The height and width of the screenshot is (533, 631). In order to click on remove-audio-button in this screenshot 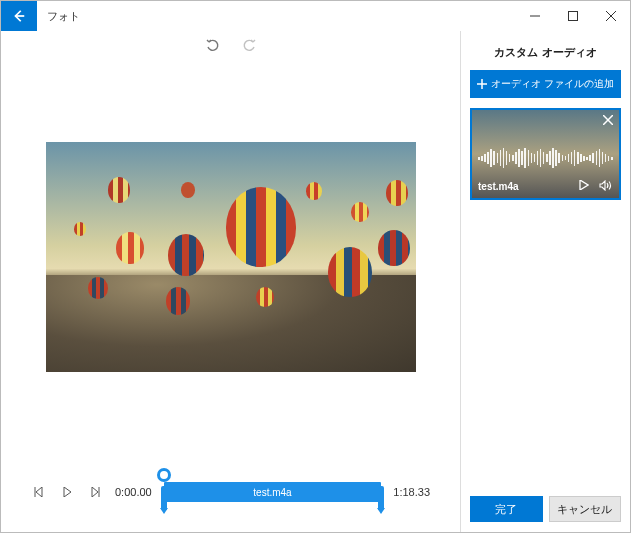, I will do `click(608, 121)`.